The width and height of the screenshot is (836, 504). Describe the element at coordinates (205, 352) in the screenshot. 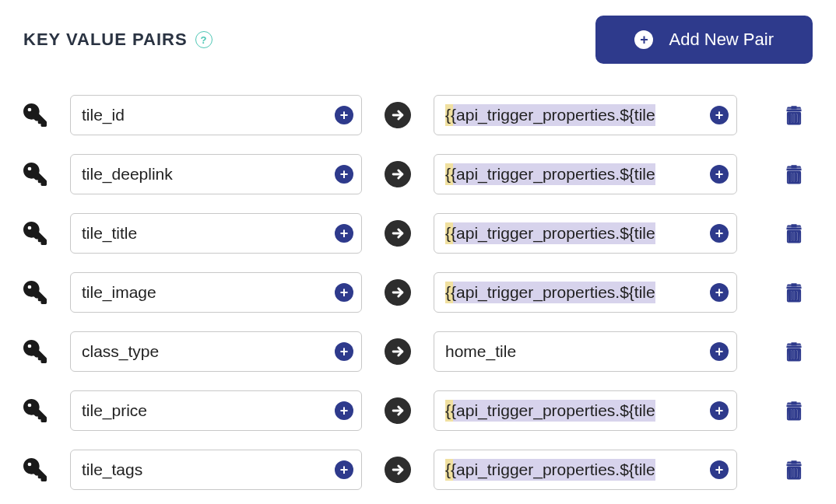

I see `key-text: class_type` at that location.